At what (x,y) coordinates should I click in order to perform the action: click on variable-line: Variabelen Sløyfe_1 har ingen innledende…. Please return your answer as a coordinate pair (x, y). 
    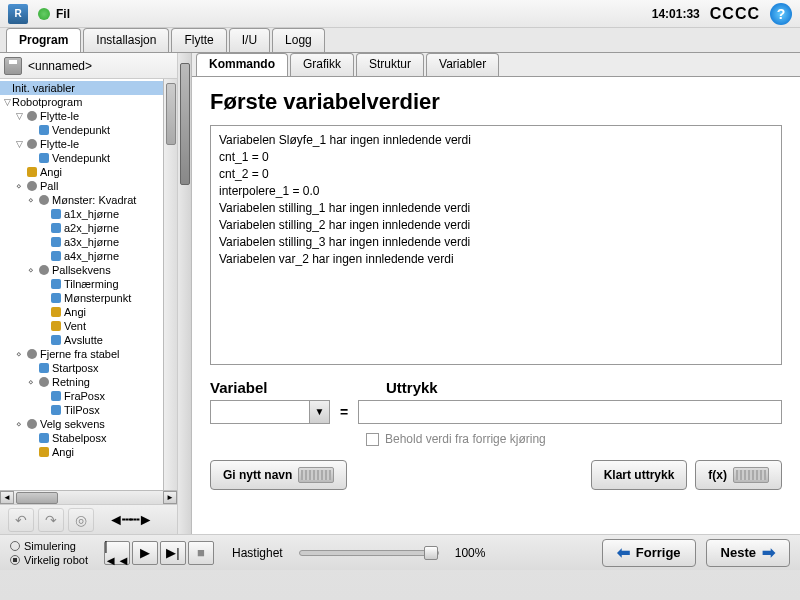
    Looking at the image, I should click on (496, 140).